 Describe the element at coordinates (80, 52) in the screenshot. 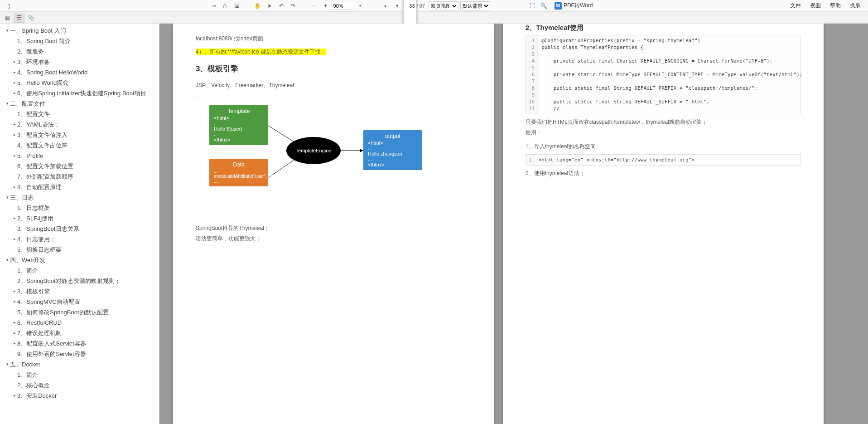

I see `outline-item: 2、微服务` at that location.